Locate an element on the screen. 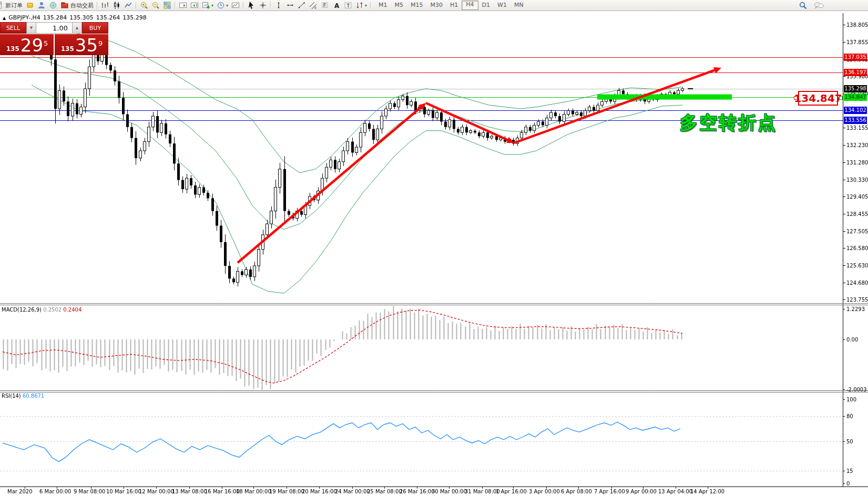 Image resolution: width=868 pixels, height=497 pixels. rsi-tick-label: 80 is located at coordinates (850, 416).